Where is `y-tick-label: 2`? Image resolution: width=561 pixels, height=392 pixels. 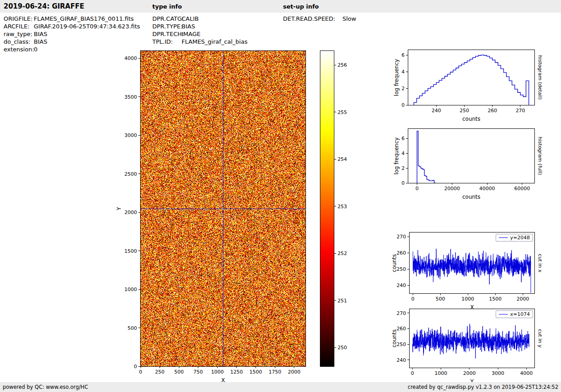 y-tick-label: 2 is located at coordinates (403, 169).